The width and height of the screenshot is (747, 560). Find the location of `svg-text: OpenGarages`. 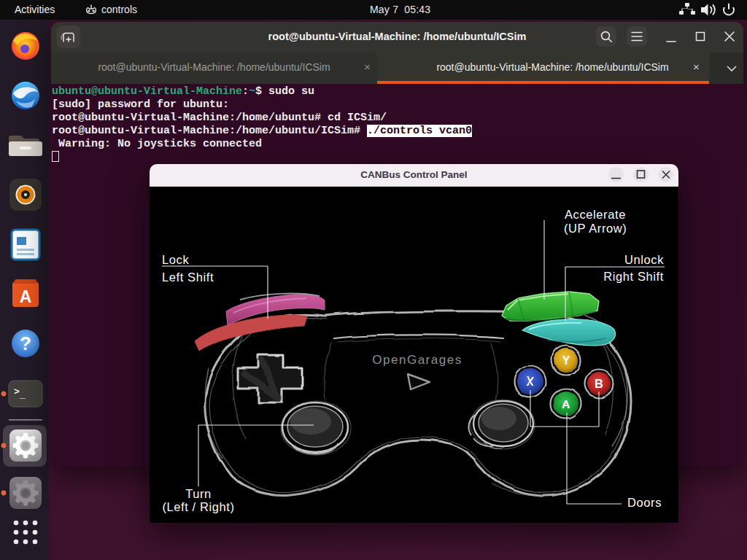

svg-text: OpenGarages is located at coordinates (417, 360).